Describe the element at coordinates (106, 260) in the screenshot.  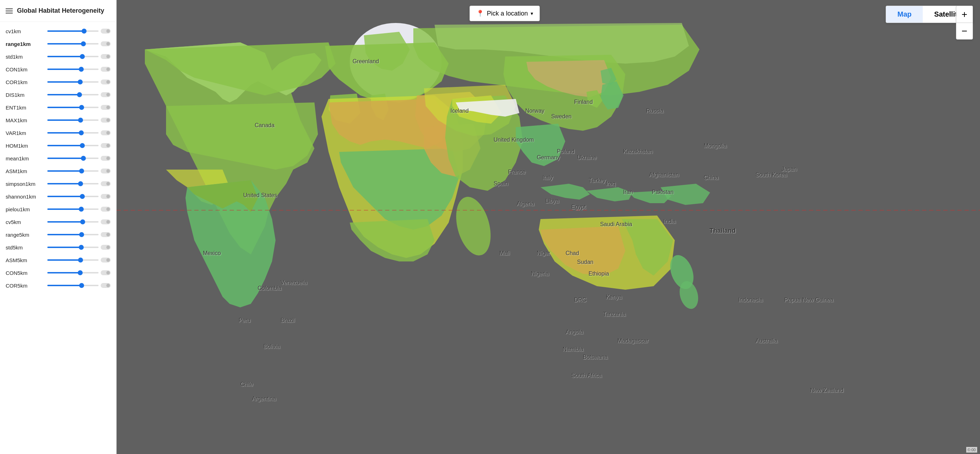
I see `slider-end-ASM5km` at that location.